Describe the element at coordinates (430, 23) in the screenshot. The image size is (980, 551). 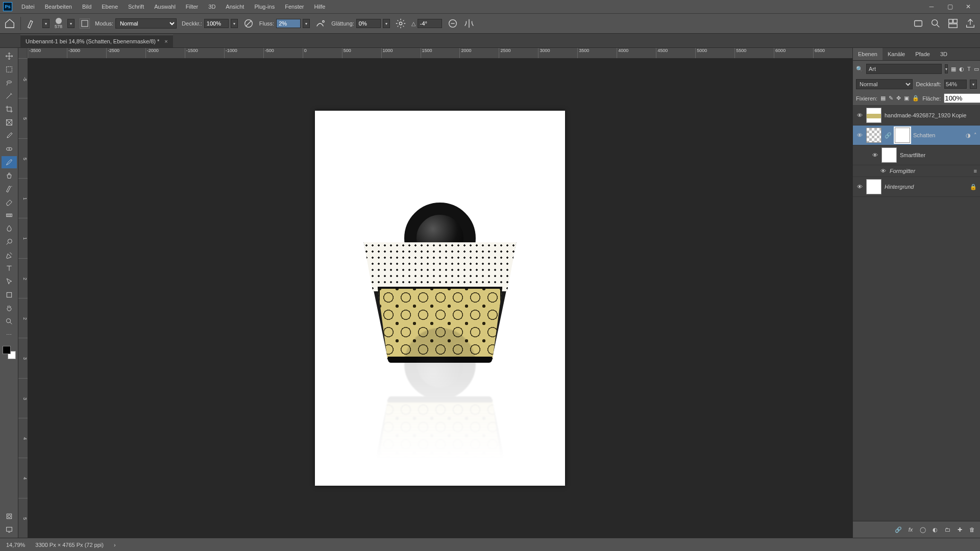
I see `angle-input` at that location.